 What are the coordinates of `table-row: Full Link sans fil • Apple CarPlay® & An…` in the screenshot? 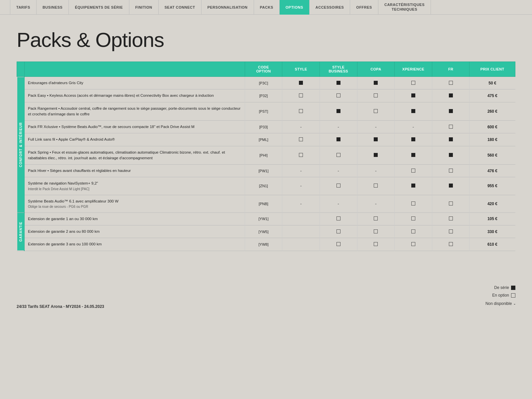 It's located at (266, 140).